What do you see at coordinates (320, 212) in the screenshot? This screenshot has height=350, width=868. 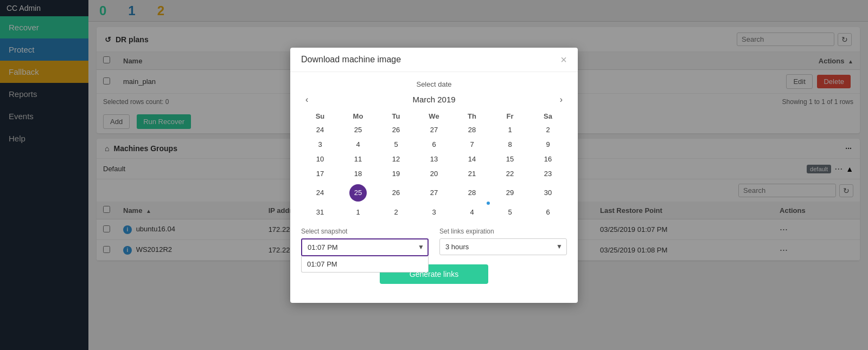 I see `calendar-day: 31` at bounding box center [320, 212].